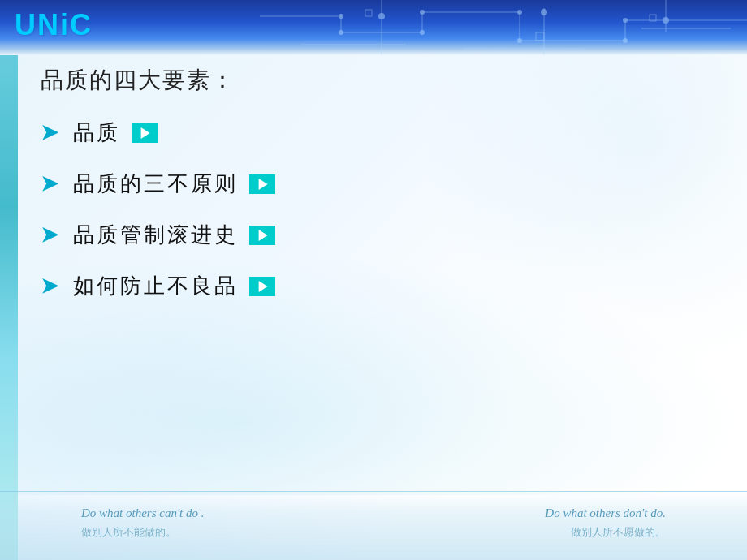  I want to click on footer-text-right-cn: 做别人所不愿做的。, so click(619, 532).